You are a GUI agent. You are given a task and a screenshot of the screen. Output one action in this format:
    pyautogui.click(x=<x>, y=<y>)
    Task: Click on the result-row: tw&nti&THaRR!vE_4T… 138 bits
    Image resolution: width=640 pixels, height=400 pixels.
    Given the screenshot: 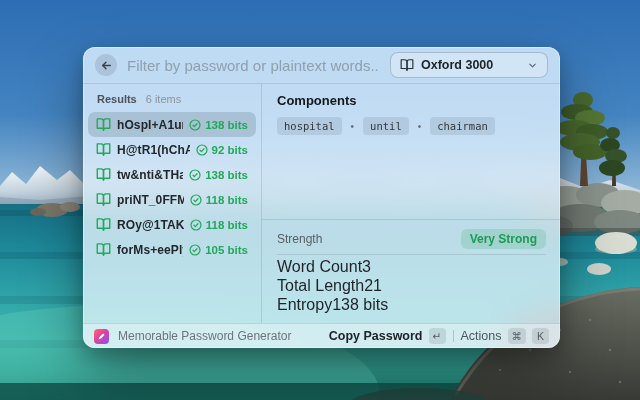 What is the action you would take?
    pyautogui.click(x=172, y=174)
    